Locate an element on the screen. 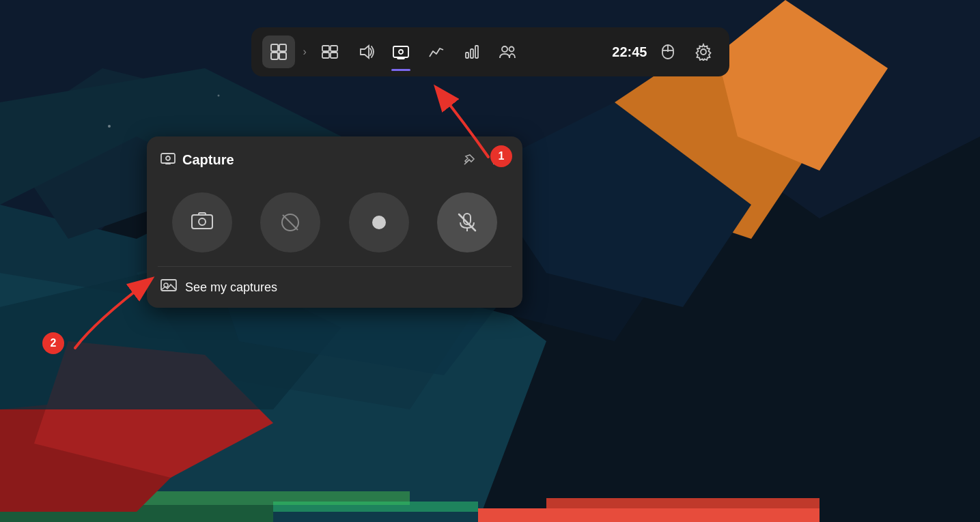 The image size is (980, 522). taskbar-icon-multitasking is located at coordinates (330, 52).